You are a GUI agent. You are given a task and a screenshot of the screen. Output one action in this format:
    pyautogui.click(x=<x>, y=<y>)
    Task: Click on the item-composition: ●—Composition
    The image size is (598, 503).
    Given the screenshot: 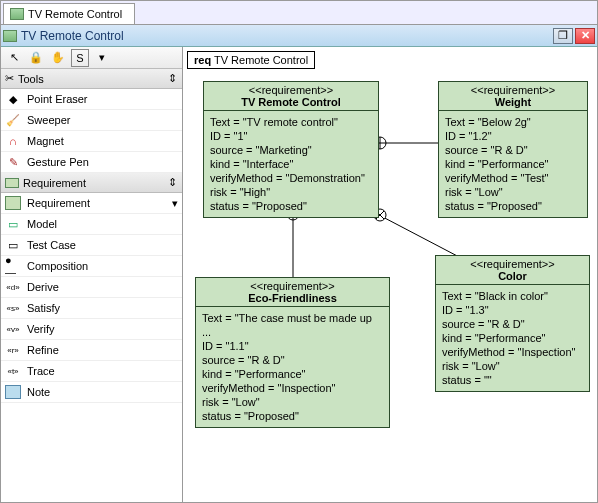 What is the action you would take?
    pyautogui.click(x=92, y=266)
    